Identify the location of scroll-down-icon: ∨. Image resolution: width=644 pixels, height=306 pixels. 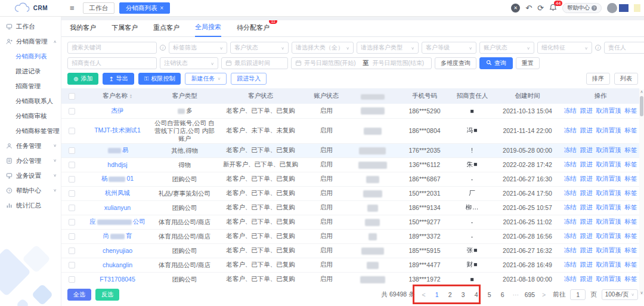
(642, 293).